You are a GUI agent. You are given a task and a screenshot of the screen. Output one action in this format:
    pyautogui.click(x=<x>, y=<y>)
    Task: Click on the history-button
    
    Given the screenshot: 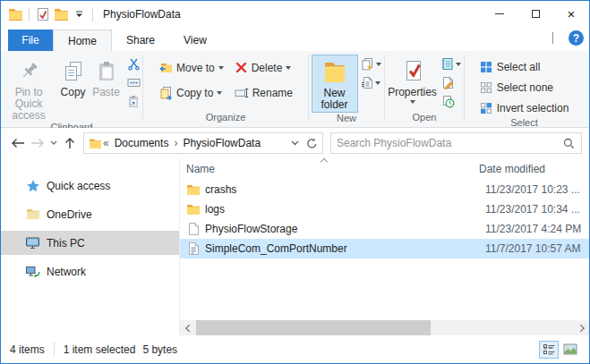 What is the action you would take?
    pyautogui.click(x=449, y=102)
    